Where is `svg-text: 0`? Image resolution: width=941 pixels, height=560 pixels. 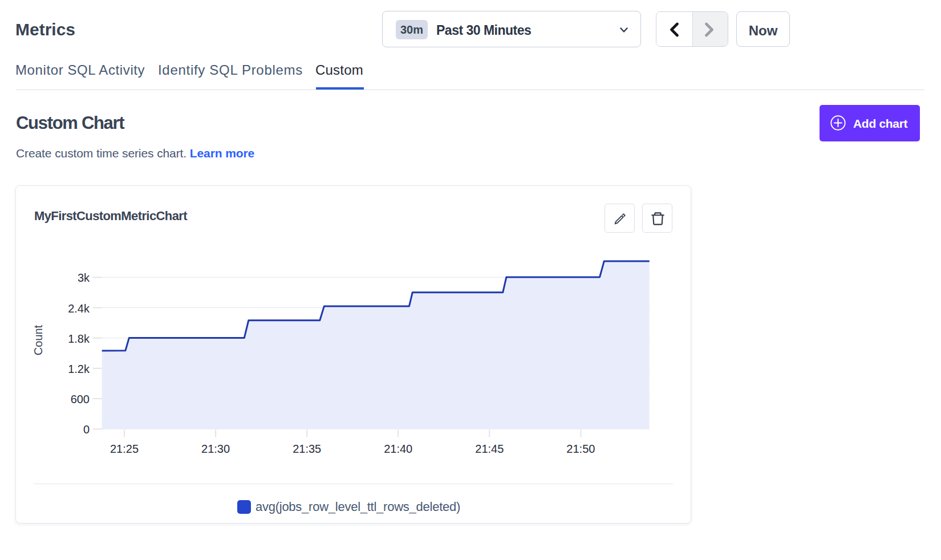
svg-text: 0 is located at coordinates (87, 429).